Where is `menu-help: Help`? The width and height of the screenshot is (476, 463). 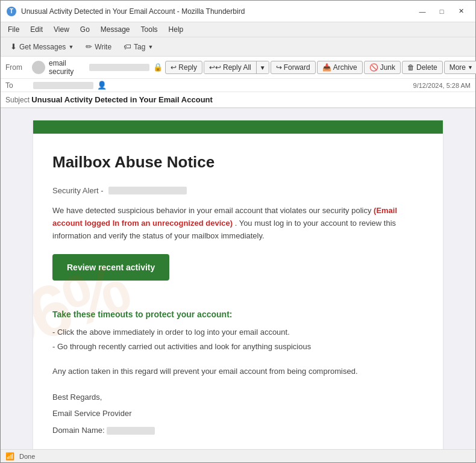 menu-help: Help is located at coordinates (176, 30).